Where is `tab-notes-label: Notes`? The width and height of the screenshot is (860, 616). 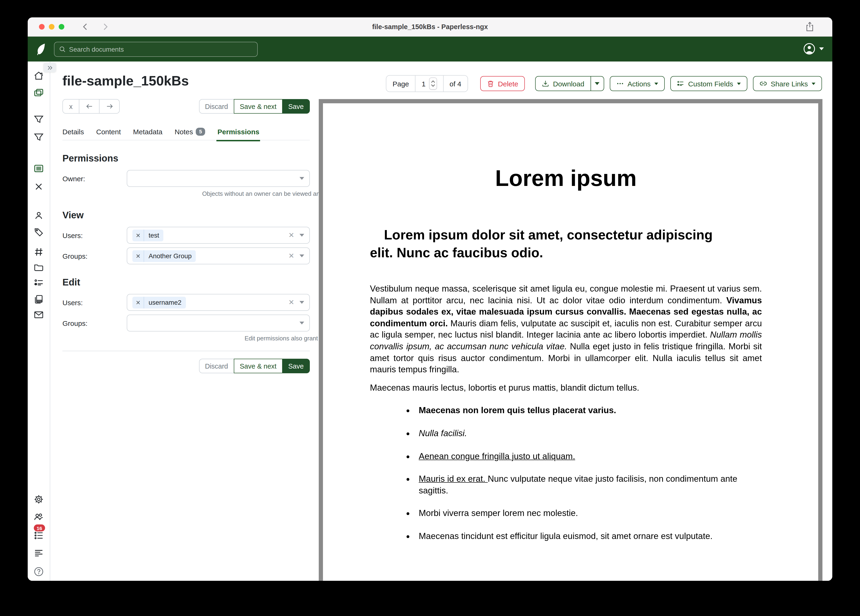
tab-notes-label: Notes is located at coordinates (184, 132).